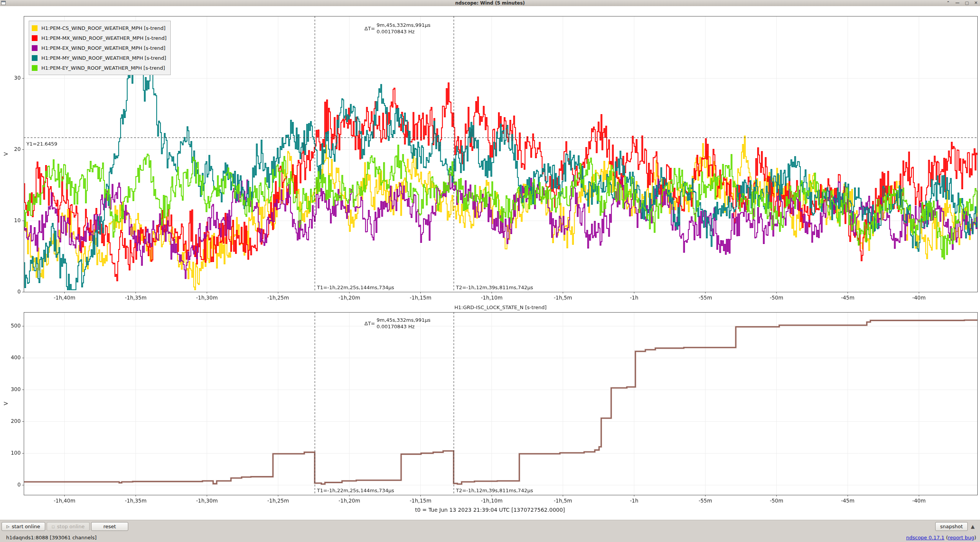  What do you see at coordinates (925, 538) in the screenshot?
I see `version-link: ndscope 0.17.1` at bounding box center [925, 538].